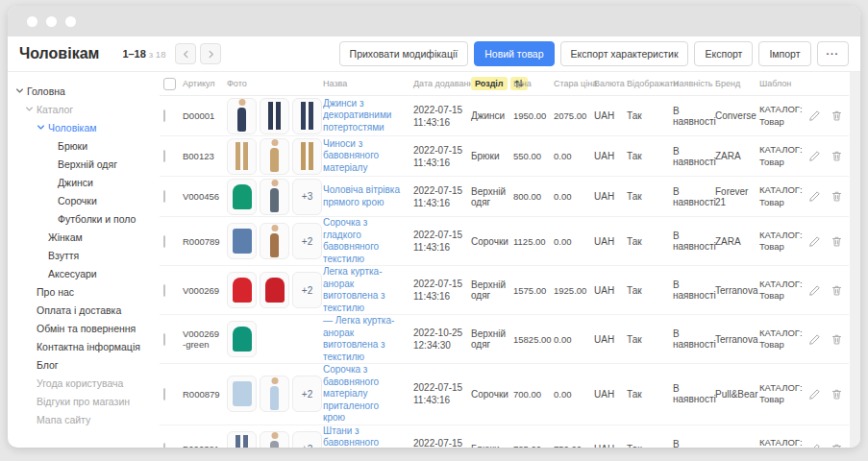 The height and width of the screenshot is (461, 868). What do you see at coordinates (365, 437) in the screenshot?
I see `product-link: Штани з бавовняного матеріалу прямого кр…` at bounding box center [365, 437].